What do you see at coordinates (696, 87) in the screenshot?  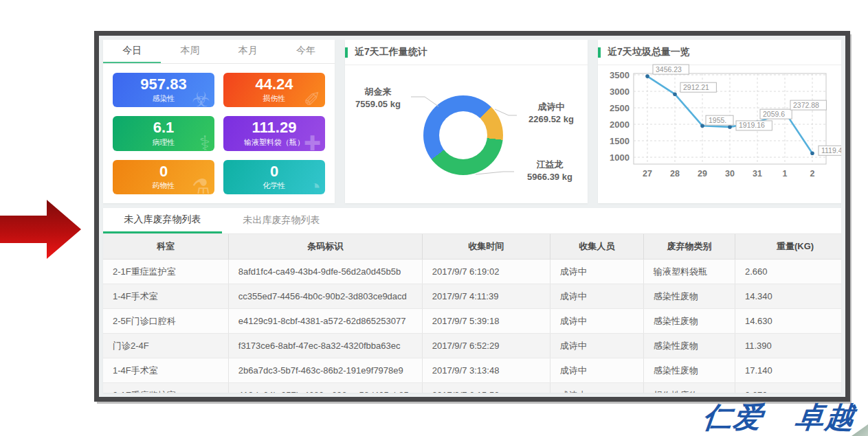 I see `svg-text: 2912.21` at bounding box center [696, 87].